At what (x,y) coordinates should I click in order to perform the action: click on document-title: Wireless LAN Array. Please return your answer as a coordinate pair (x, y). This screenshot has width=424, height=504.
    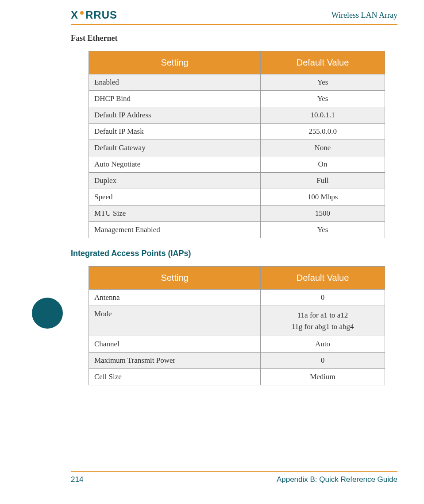
    Looking at the image, I should click on (365, 15).